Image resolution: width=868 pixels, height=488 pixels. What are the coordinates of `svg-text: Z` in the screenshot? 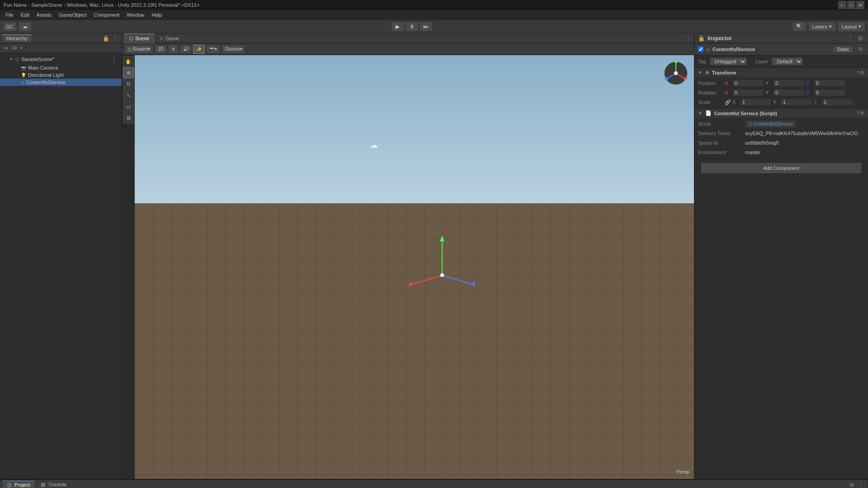 It's located at (665, 79).